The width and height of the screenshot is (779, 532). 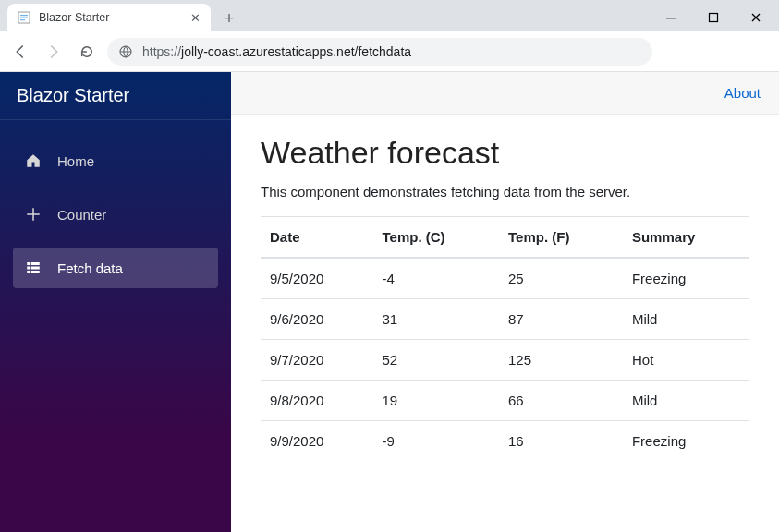 I want to click on cell-temp-c: -4, so click(x=436, y=279).